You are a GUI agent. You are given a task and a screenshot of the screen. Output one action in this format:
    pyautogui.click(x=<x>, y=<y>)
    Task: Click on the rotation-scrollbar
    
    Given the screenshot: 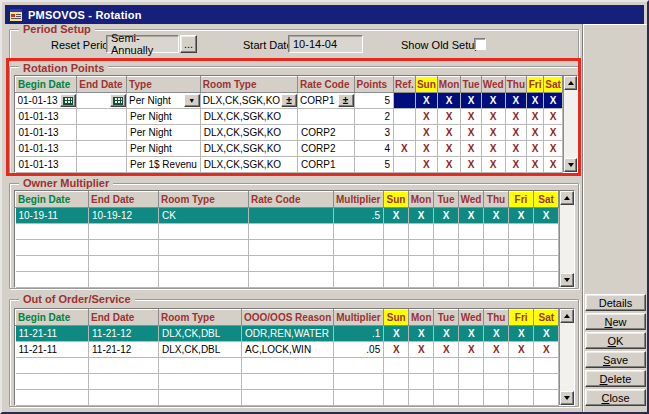 What is the action you would take?
    pyautogui.click(x=570, y=124)
    